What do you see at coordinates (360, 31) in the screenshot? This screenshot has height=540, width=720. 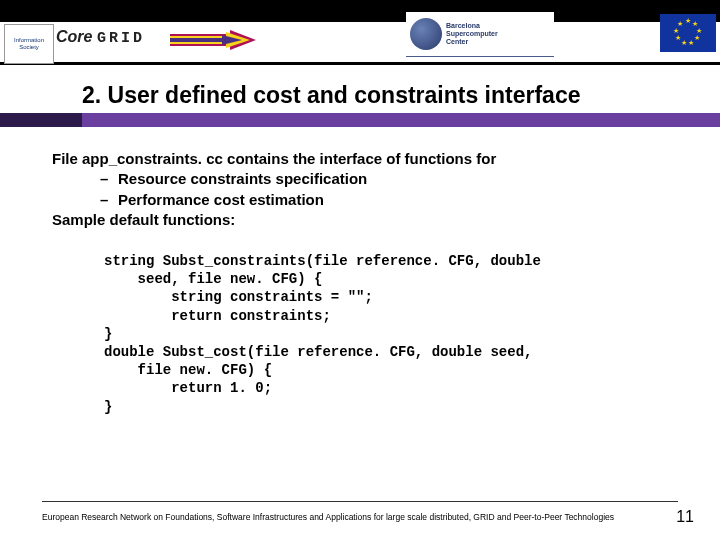 I see `header-band: Information Society Core GRID Barcelona …` at bounding box center [360, 31].